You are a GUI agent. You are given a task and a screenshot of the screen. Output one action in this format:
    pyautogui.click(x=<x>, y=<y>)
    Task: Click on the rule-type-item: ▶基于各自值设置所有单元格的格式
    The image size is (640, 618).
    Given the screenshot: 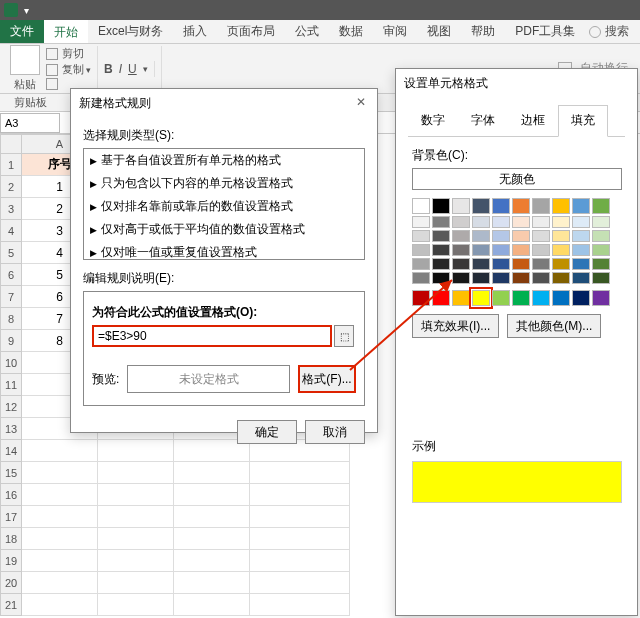 What is the action you would take?
    pyautogui.click(x=224, y=160)
    